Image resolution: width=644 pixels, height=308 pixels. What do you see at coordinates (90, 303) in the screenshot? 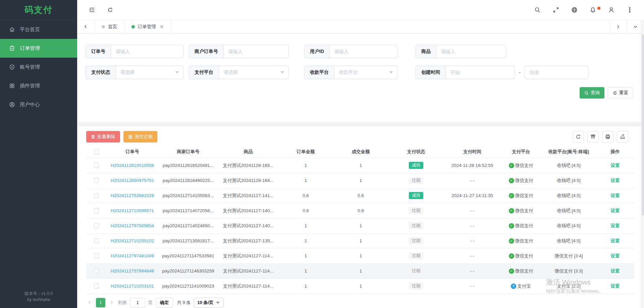
I see `prev-page-button` at bounding box center [90, 303].